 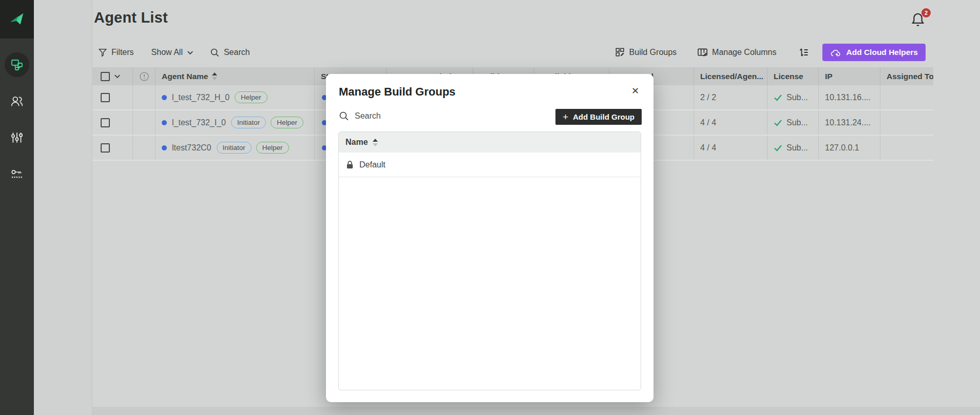 What do you see at coordinates (235, 98) in the screenshot?
I see `agent-name-cell: l_test_732_H_0 Helper` at bounding box center [235, 98].